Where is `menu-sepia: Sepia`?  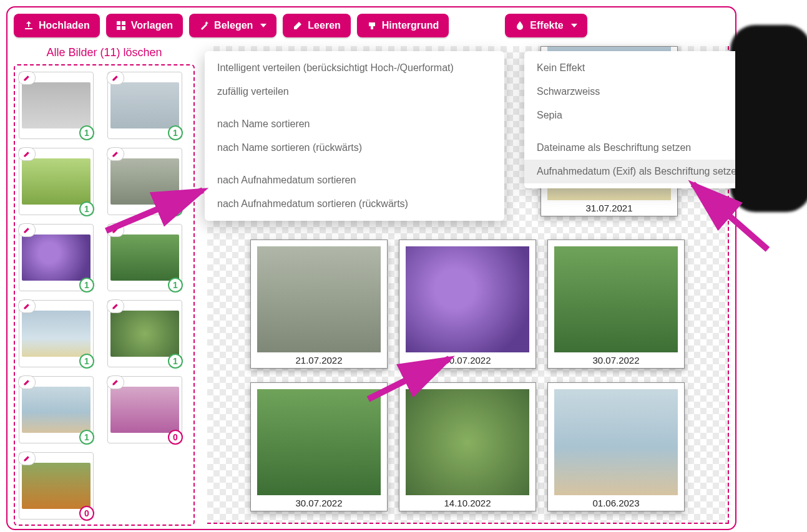
menu-sepia: Sepia is located at coordinates (630, 115).